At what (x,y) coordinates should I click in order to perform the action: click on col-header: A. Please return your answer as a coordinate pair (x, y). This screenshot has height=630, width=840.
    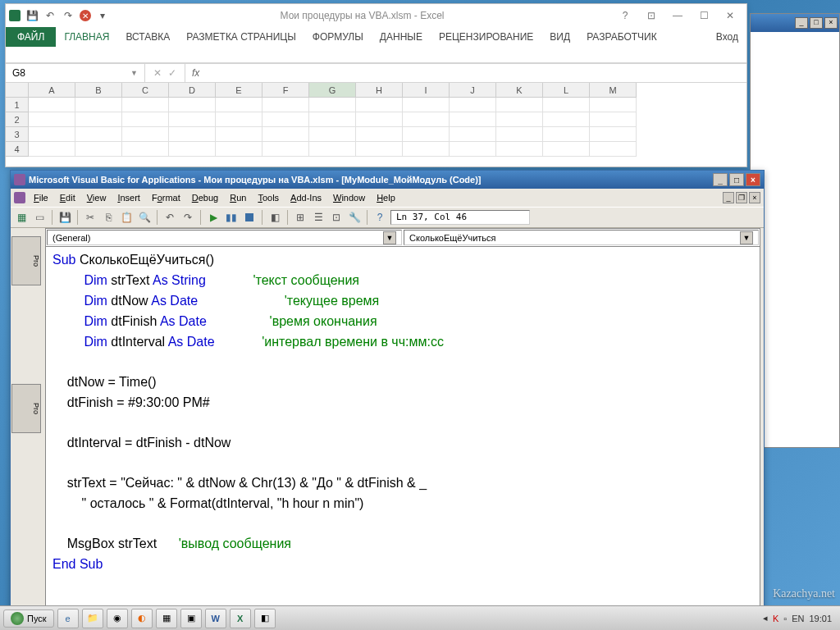
    Looking at the image, I should click on (52, 90).